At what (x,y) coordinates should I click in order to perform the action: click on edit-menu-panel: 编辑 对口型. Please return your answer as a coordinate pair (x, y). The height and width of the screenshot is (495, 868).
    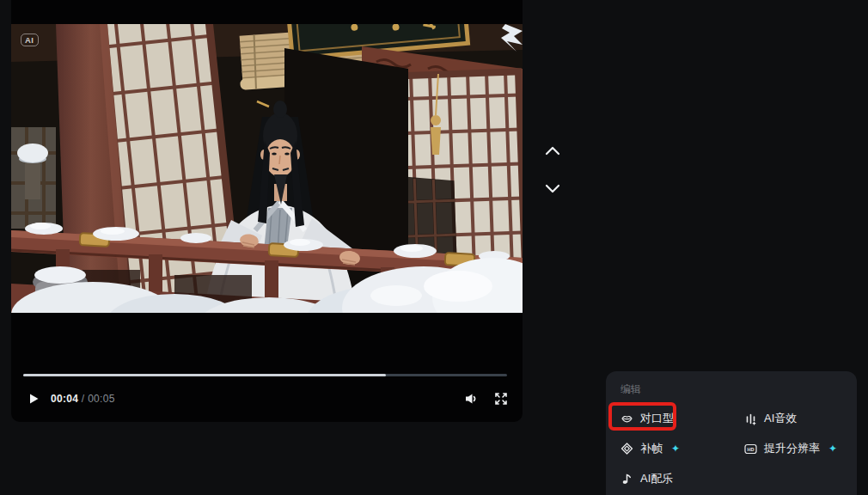
    Looking at the image, I should click on (731, 433).